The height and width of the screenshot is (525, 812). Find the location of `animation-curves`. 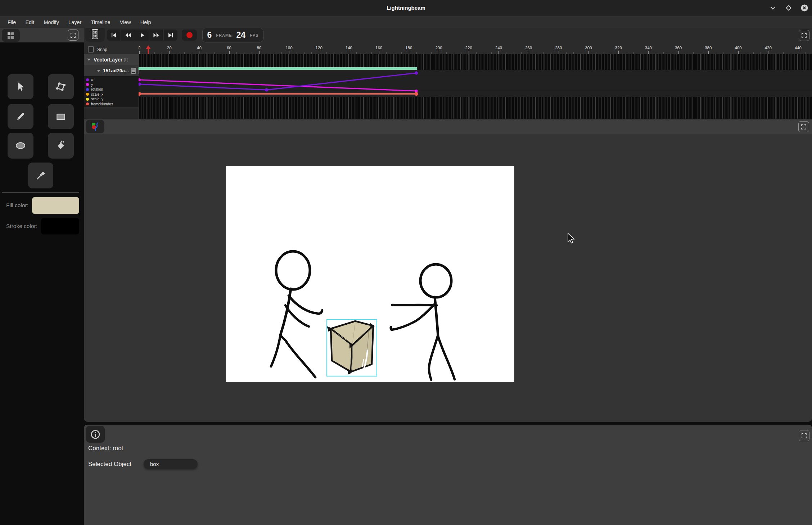

animation-curves is located at coordinates (475, 86).